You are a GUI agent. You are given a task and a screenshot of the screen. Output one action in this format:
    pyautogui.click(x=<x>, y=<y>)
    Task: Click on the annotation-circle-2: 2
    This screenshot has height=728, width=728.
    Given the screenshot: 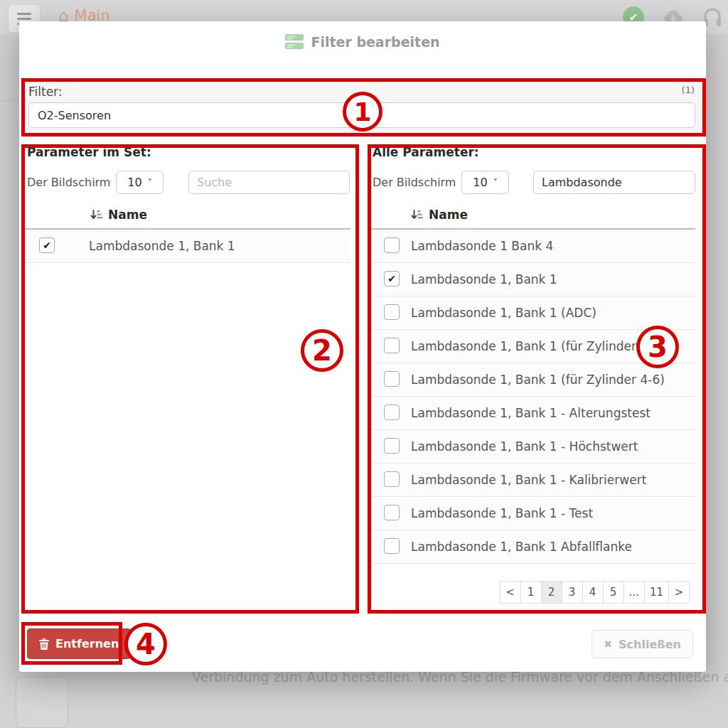 What is the action you would take?
    pyautogui.click(x=322, y=350)
    